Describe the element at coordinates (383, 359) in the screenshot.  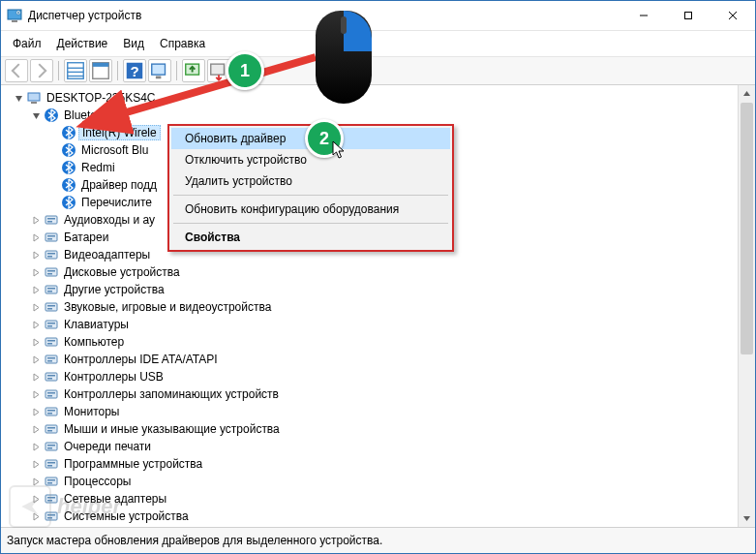
I see `tree-category: Контроллеры IDE ATA/ATAPI` at that location.